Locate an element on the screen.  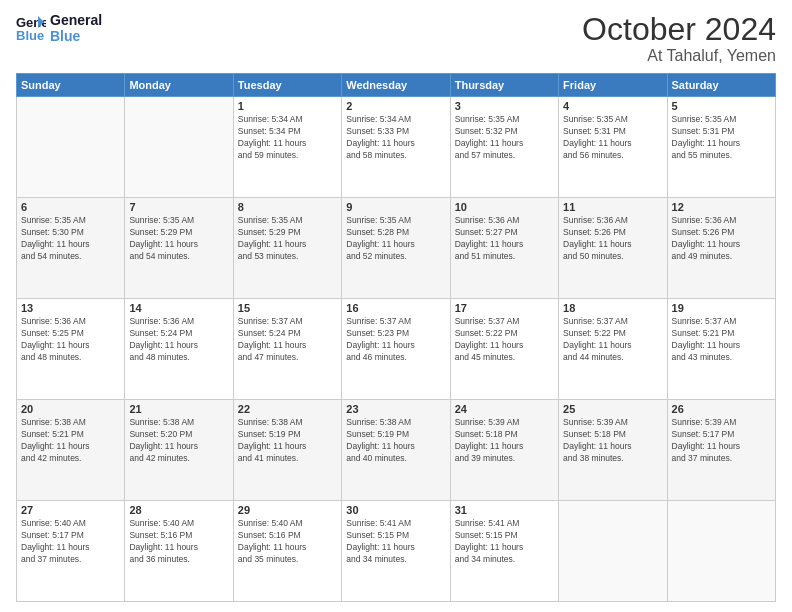
day-info: Sunrise: 5:35 AM Sunset: 5:32 PM Dayligh… is located at coordinates (504, 138).